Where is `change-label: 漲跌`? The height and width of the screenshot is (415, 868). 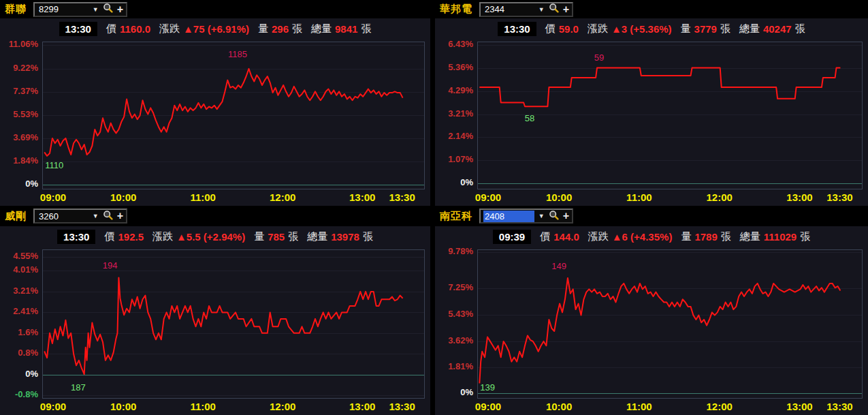 change-label: 漲跌 is located at coordinates (598, 237).